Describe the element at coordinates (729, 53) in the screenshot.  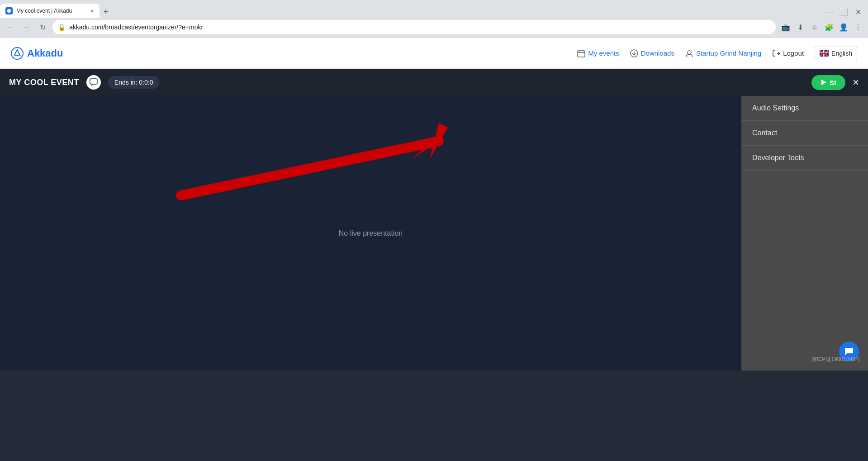
I see `user-profile-label: Startup Grind Nanjing` at that location.